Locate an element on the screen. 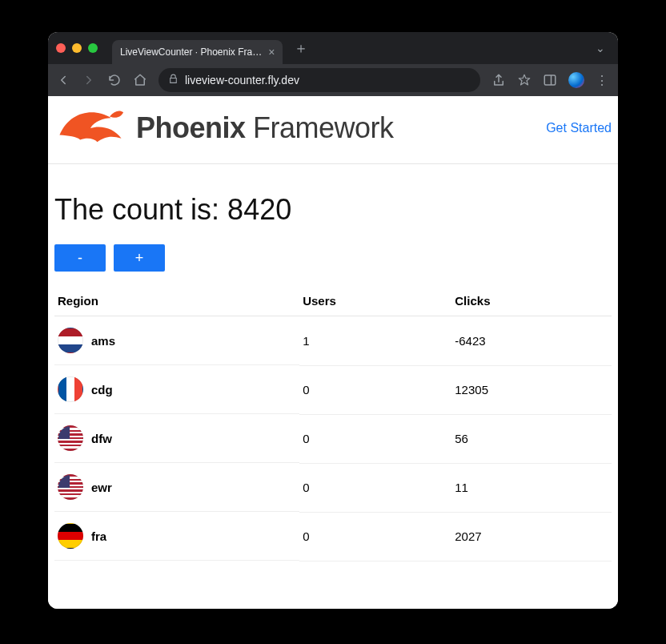 This screenshot has width=666, height=644. profile-avatar is located at coordinates (576, 80).